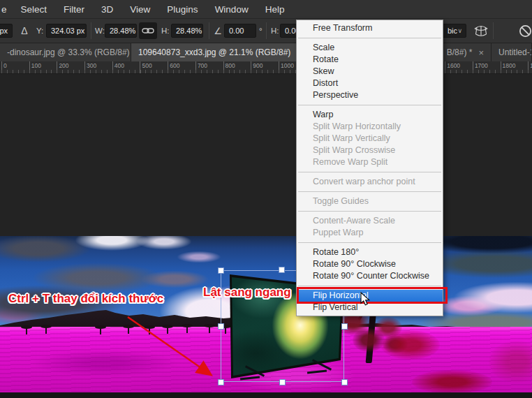 The width and height of the screenshot is (532, 398). What do you see at coordinates (119, 66) in the screenshot?
I see `ruler-label: 400` at bounding box center [119, 66].